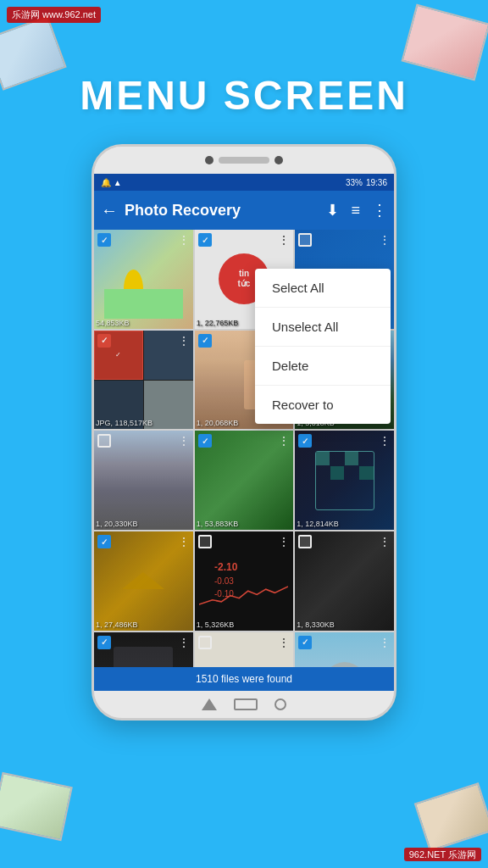  What do you see at coordinates (280, 704) in the screenshot?
I see `nav-recent-button` at bounding box center [280, 704].